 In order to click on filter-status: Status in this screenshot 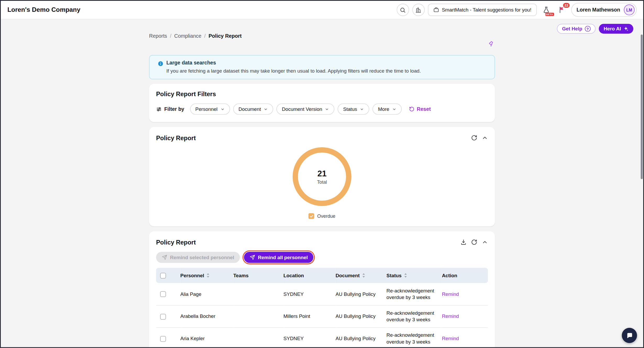, I will do `click(354, 109)`.